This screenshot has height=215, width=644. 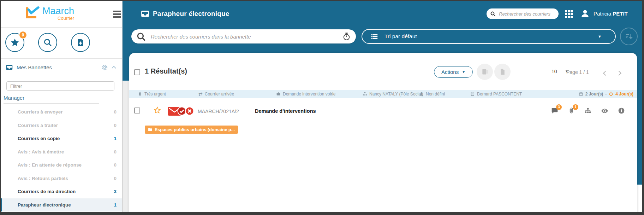 I want to click on remaining-delay: 4 Jour(s), so click(x=624, y=94).